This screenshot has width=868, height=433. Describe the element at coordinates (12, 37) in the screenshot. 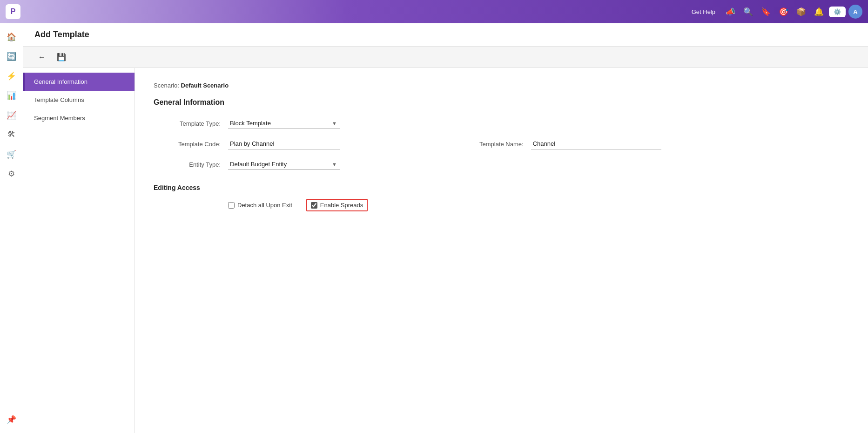

I see `sidebar-icon-home: 🏠` at that location.